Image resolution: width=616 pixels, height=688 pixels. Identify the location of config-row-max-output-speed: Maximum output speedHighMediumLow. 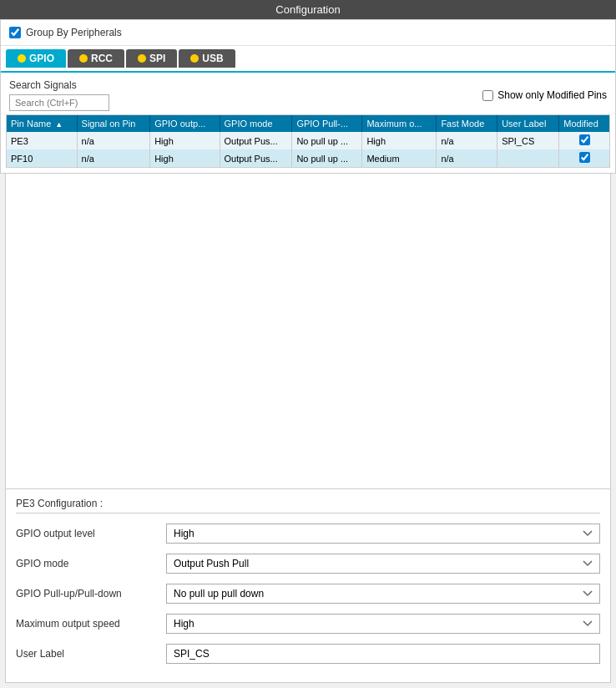
(308, 624).